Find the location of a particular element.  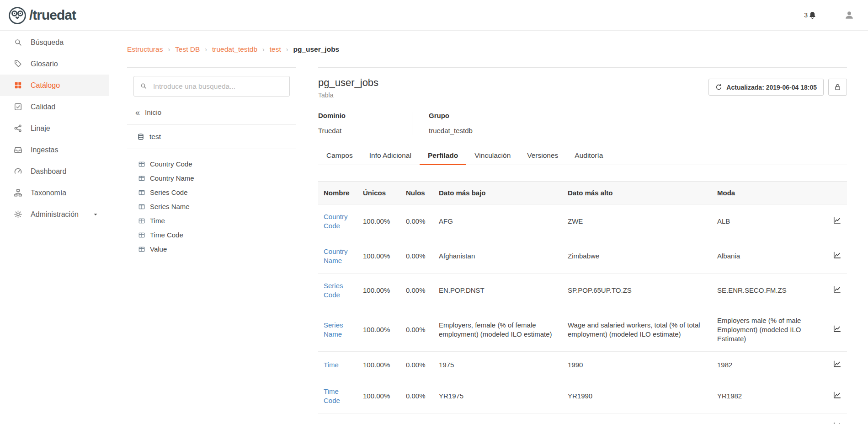

field-link: Country Code is located at coordinates (335, 221).